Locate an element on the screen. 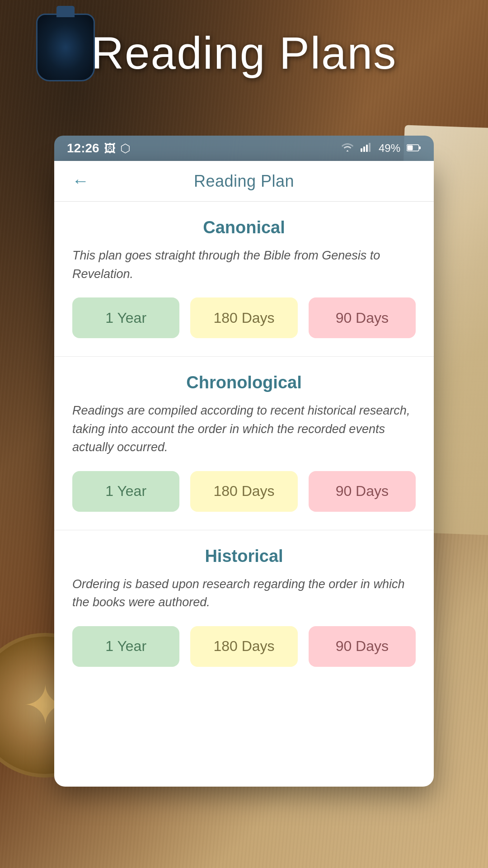 The image size is (488, 868). canonical-description: This plan goes straight through the Bibl… is located at coordinates (244, 265).